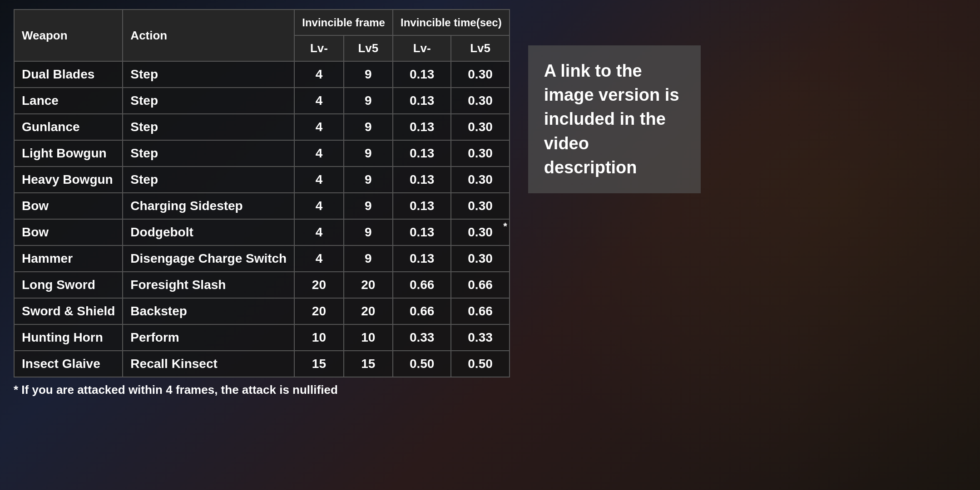 Image resolution: width=980 pixels, height=490 pixels. I want to click on lv-minus-2-label: Lv-, so click(422, 48).